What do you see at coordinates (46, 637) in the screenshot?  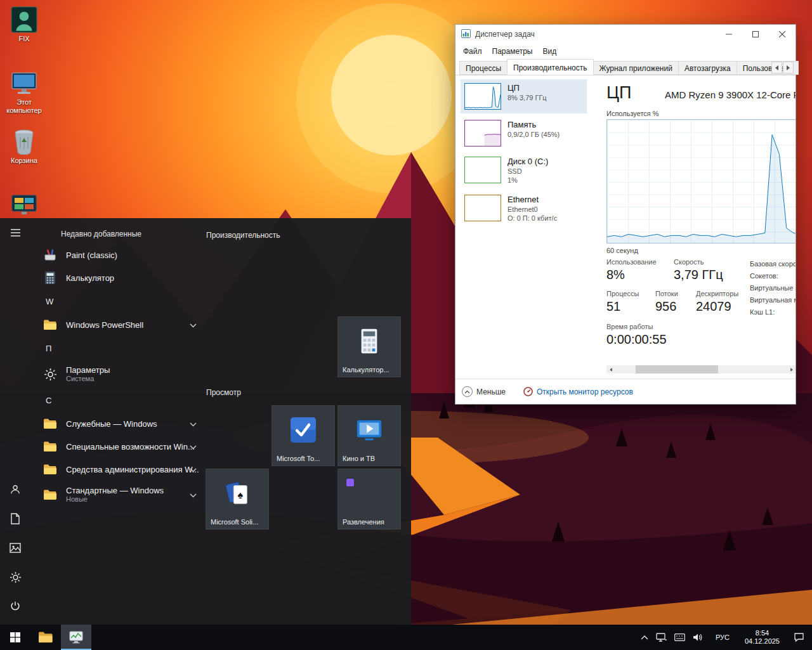 I see `file-explorer-button` at bounding box center [46, 637].